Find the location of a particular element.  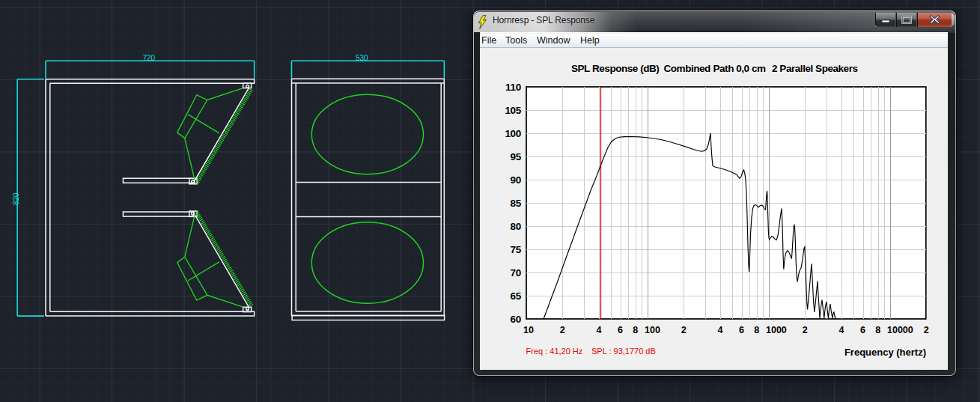

svg-text: 720 is located at coordinates (150, 58).